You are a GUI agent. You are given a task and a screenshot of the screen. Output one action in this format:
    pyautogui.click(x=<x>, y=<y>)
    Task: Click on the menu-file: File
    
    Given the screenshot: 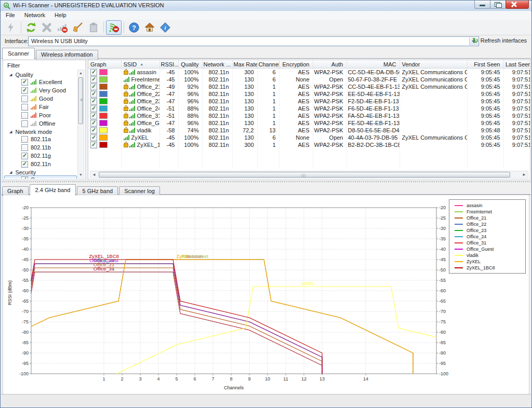 What is the action you would take?
    pyautogui.click(x=10, y=16)
    